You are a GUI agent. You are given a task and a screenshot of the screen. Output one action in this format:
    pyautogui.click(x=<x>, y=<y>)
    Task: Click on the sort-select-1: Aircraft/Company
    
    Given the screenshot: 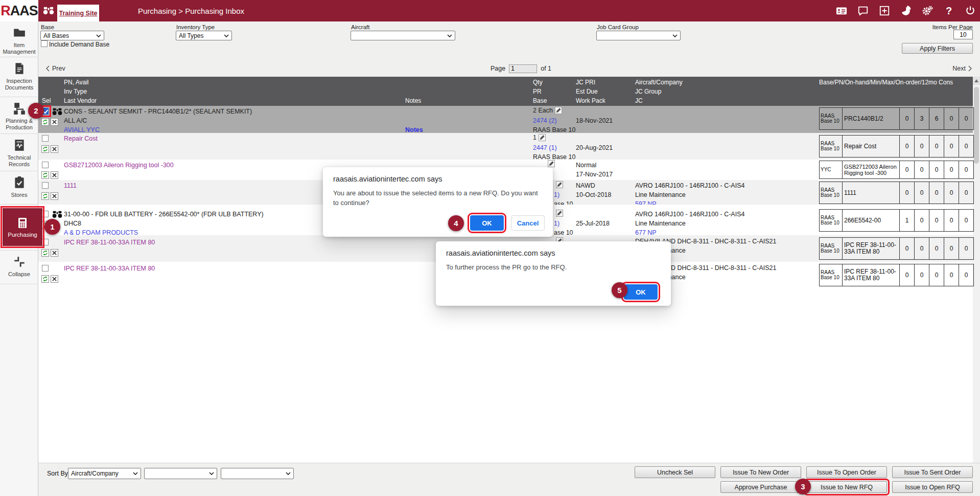 What is the action you would take?
    pyautogui.click(x=104, y=474)
    